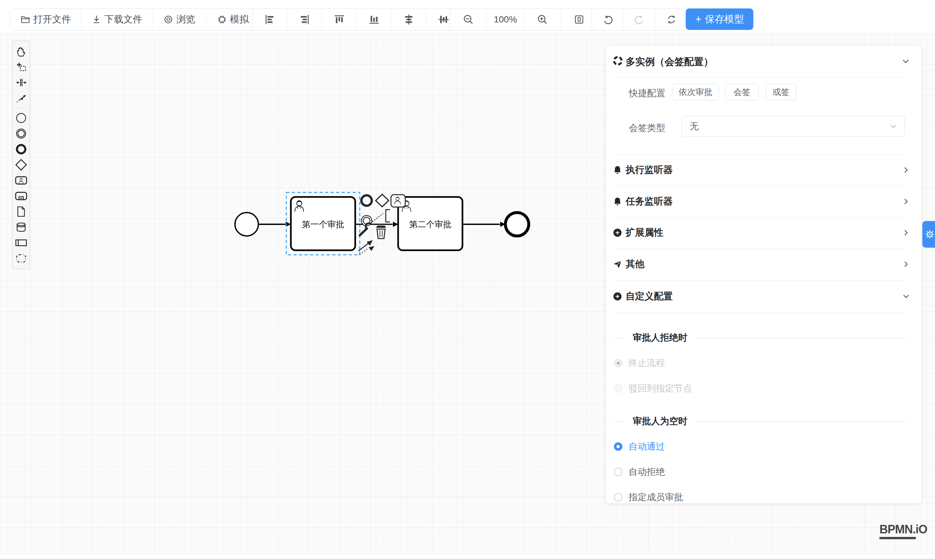  I want to click on radio-return-to-node: 驳回到指定节点, so click(653, 389).